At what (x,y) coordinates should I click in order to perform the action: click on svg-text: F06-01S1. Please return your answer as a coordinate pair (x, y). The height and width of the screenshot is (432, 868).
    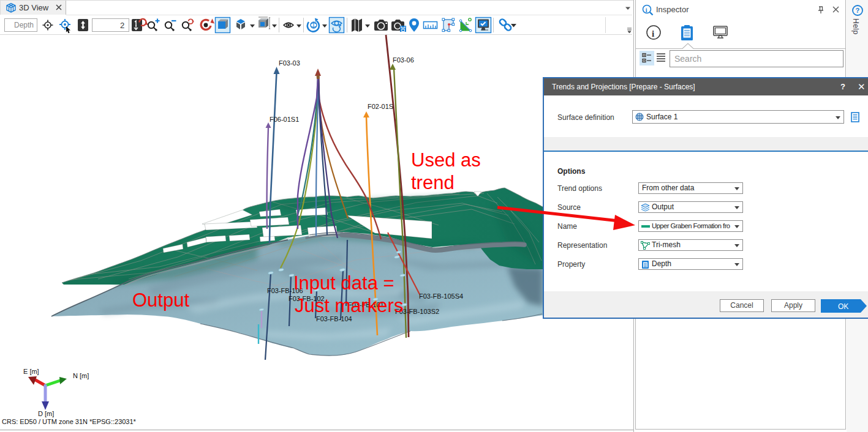
    Looking at the image, I should click on (284, 119).